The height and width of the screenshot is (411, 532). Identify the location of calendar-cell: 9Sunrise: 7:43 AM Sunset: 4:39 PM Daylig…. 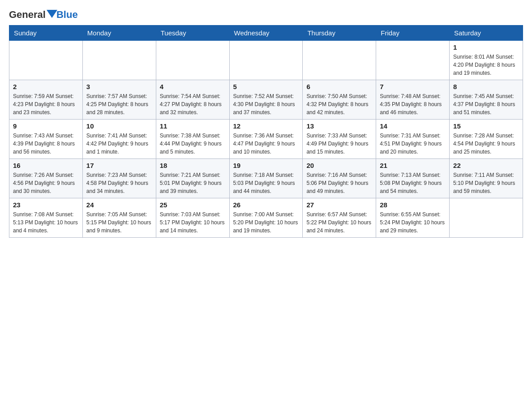
(46, 139).